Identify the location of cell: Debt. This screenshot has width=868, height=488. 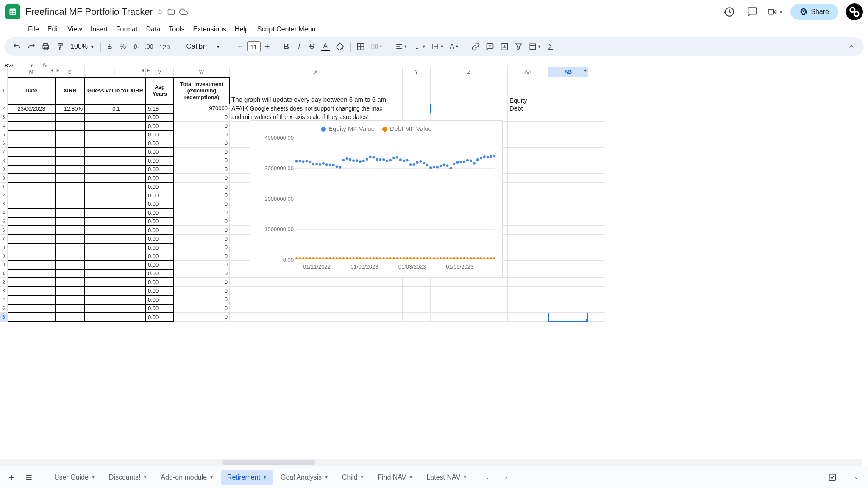
(528, 108).